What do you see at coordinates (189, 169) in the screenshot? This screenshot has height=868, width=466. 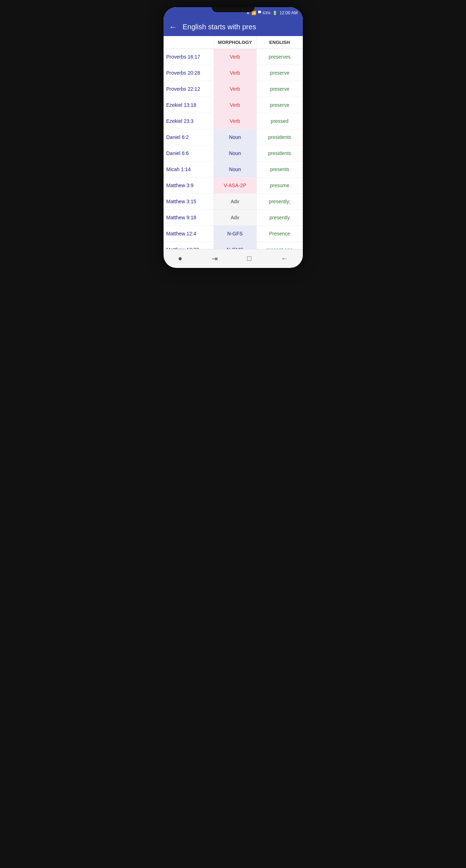 I see `cell-reference: Micah 1:14` at bounding box center [189, 169].